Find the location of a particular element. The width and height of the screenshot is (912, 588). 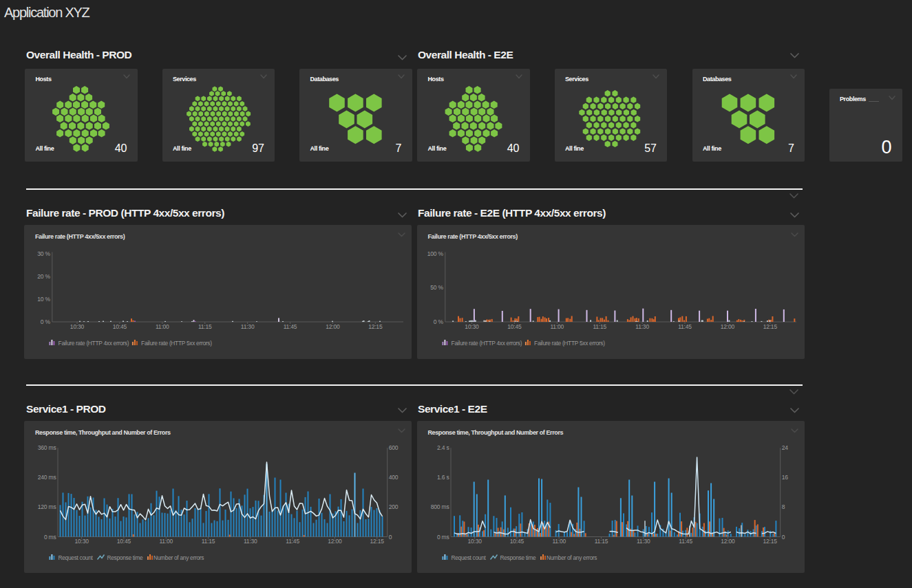

svg-text: 600 is located at coordinates (394, 448).